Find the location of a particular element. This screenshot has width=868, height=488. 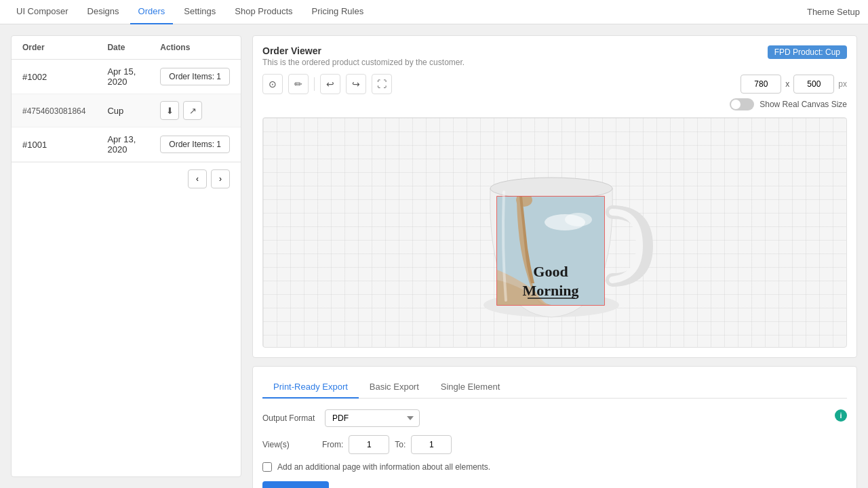

next-page-button: › is located at coordinates (220, 179).